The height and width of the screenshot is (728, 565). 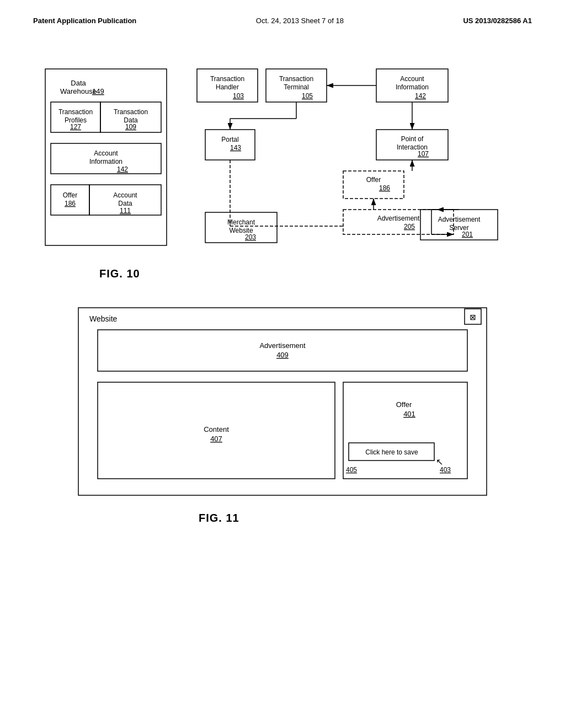 I want to click on svg-text: 205, so click(x=409, y=227).